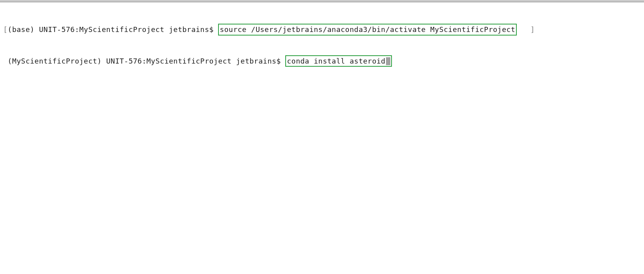 Image resolution: width=644 pixels, height=274 pixels. I want to click on command-text: conda install asteroid, so click(336, 61).